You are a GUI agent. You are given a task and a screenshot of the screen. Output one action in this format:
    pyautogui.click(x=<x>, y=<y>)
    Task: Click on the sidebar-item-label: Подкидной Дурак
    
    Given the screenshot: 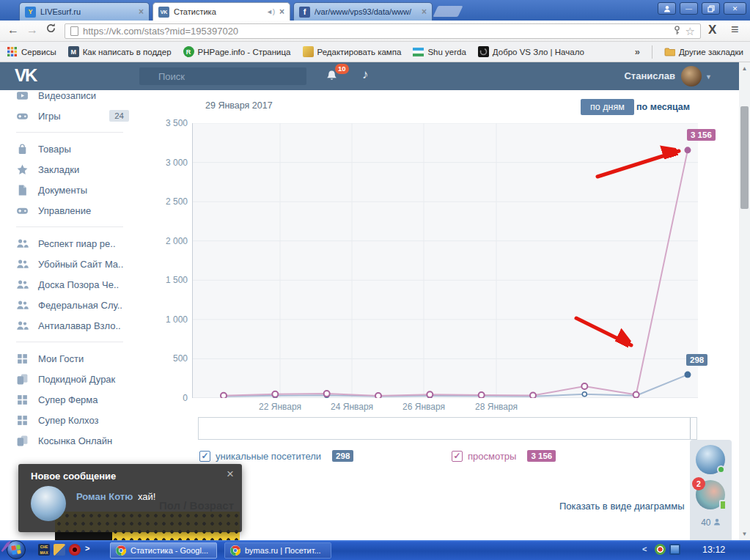 What is the action you would take?
    pyautogui.click(x=76, y=380)
    